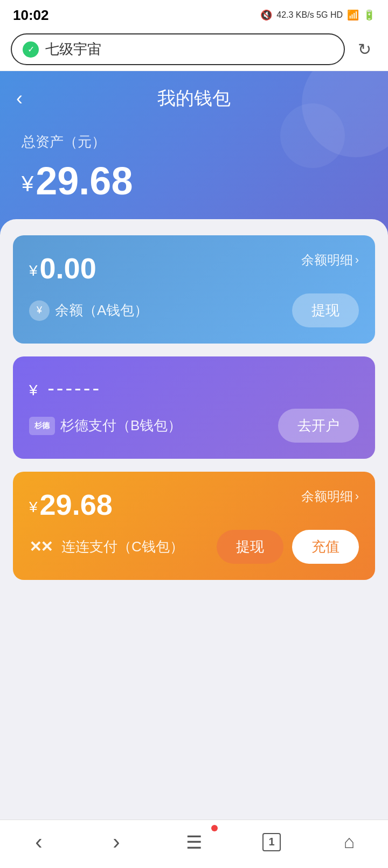 This screenshot has width=388, height=868. I want to click on card-a-yen: ¥, so click(33, 270).